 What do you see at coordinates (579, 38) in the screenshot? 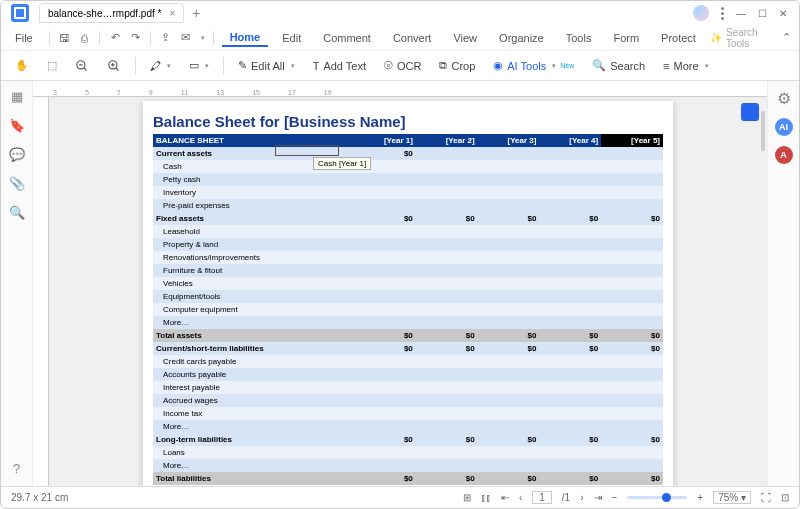
I see `menu-tools: Tools` at bounding box center [579, 38].